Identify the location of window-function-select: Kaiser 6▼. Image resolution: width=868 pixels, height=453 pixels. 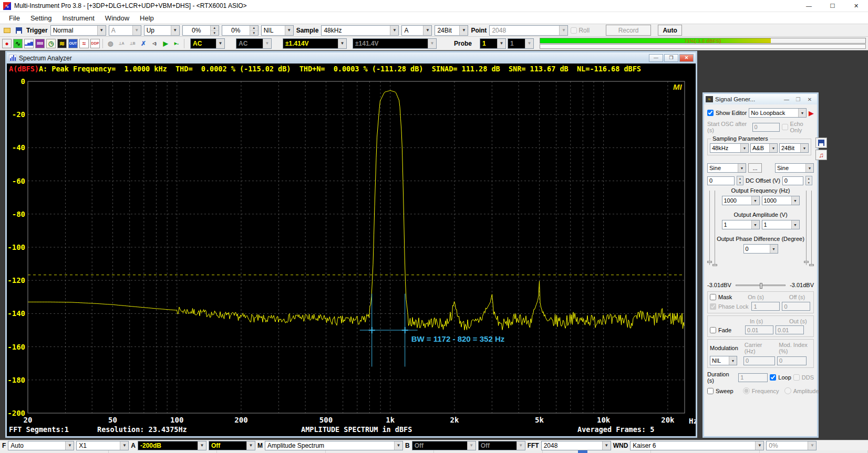
(697, 446).